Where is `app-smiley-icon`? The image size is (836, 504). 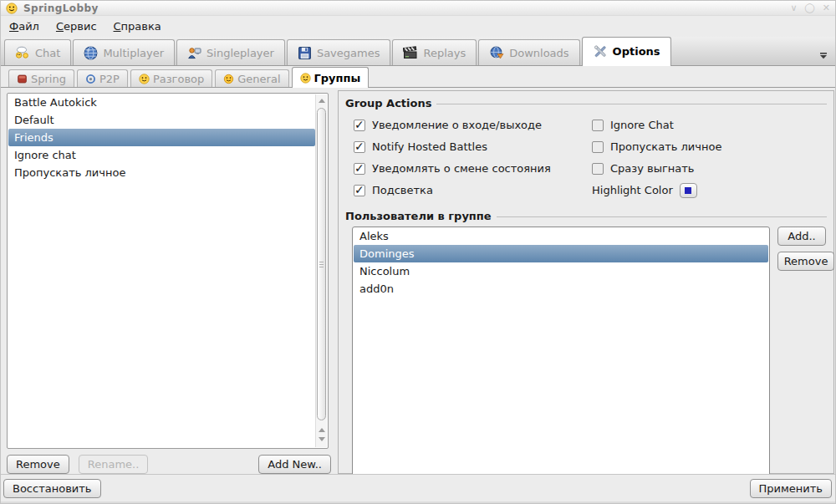
app-smiley-icon is located at coordinates (12, 8).